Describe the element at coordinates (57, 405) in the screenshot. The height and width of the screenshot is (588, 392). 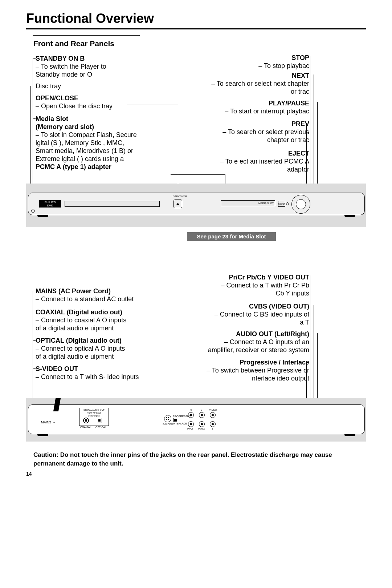
I see `mains-cord` at that location.